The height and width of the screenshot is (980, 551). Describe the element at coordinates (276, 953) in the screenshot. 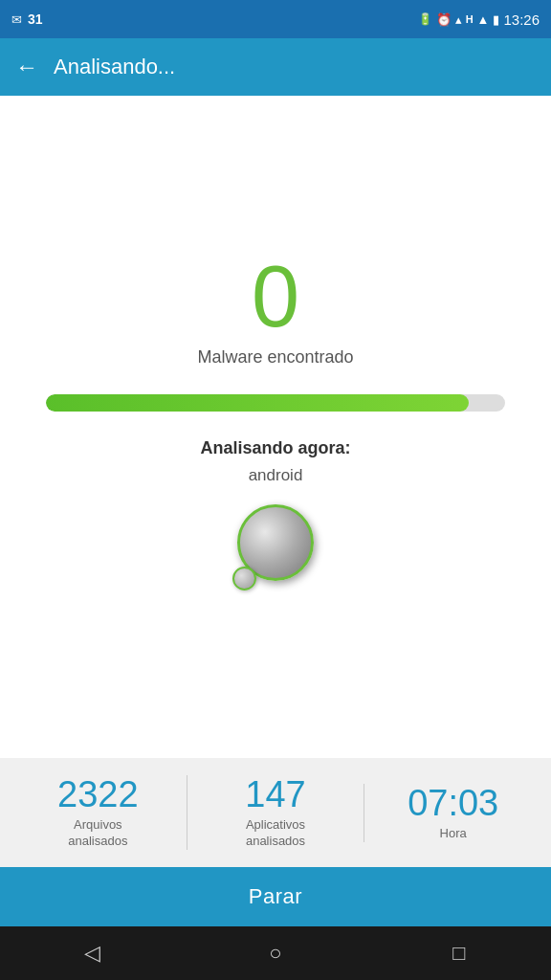

I see `bottom-nav: ◁ ○ □` at that location.